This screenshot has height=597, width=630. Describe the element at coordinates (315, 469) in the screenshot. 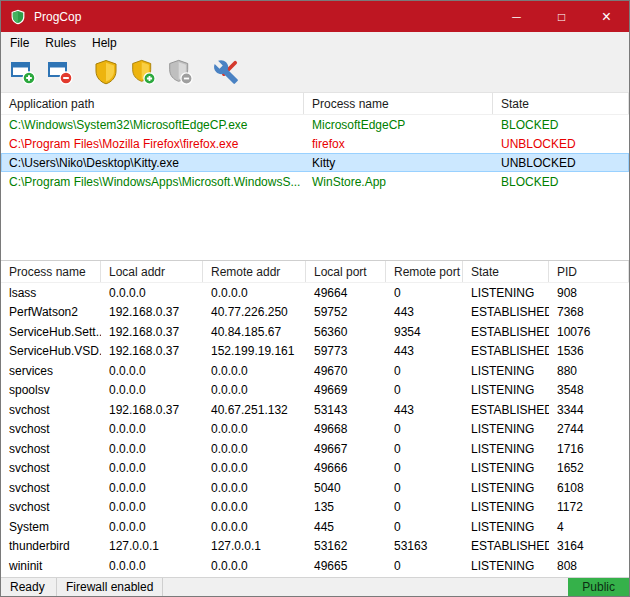

I see `connection-row: svchost0.0.0.00.0.0.0496660LISTENING1652` at that location.